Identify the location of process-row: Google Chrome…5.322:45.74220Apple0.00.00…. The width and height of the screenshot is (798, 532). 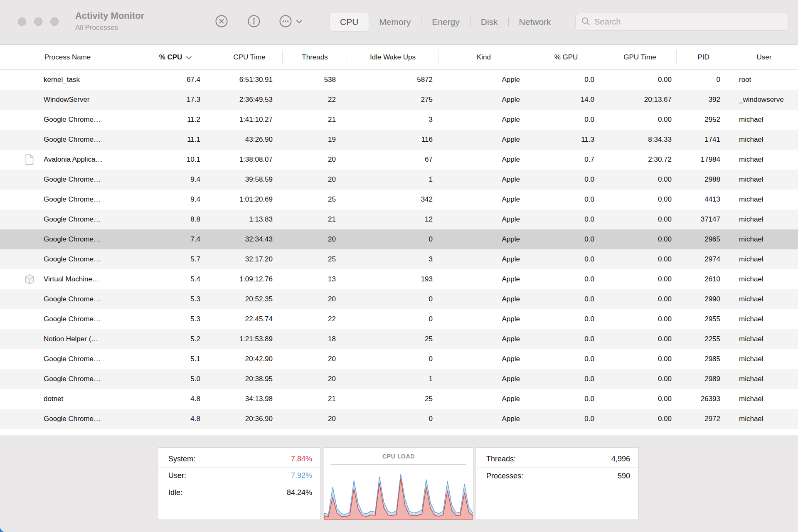
(399, 319).